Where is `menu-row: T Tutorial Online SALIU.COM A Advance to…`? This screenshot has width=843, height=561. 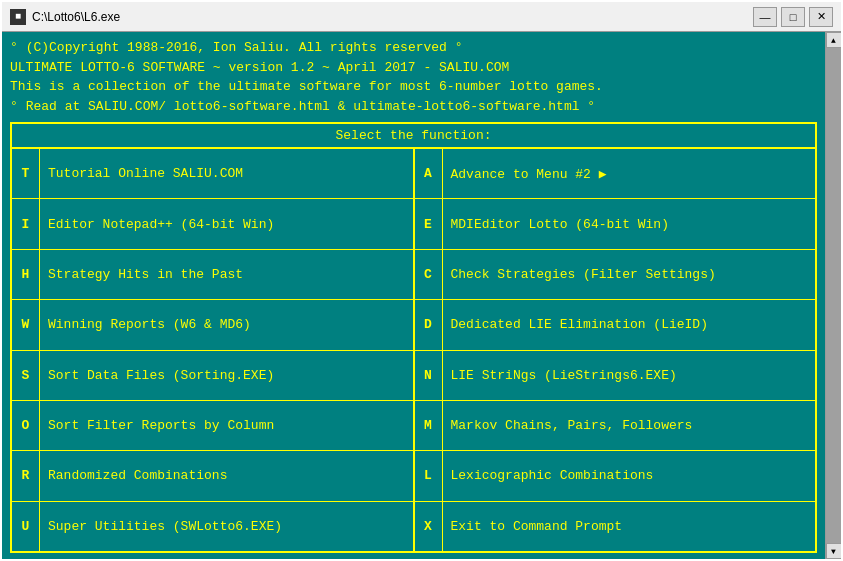
menu-row: T Tutorial Online SALIU.COM A Advance to… is located at coordinates (414, 174).